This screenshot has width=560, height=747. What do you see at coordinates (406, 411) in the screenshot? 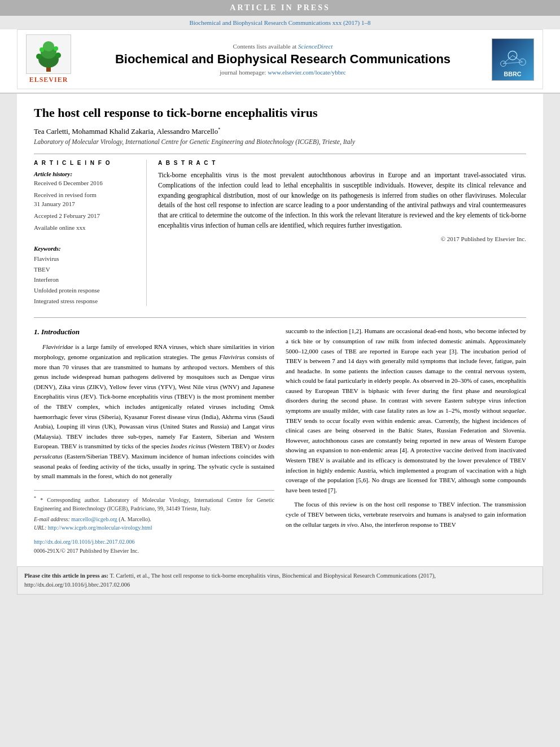
I see `body-col2-p1: succumb to the infection [1,2]. Humans a…` at bounding box center [406, 411].